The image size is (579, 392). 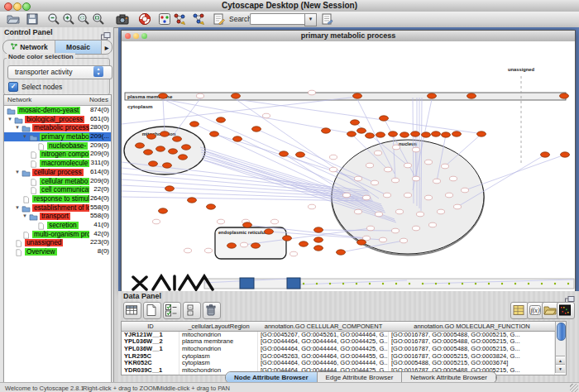 I want to click on table-cell: YKR052C, so click(x=151, y=364).